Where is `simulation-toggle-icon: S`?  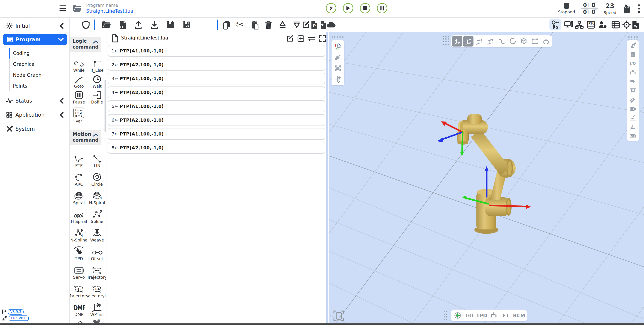 simulation-toggle-icon: S is located at coordinates (556, 25).